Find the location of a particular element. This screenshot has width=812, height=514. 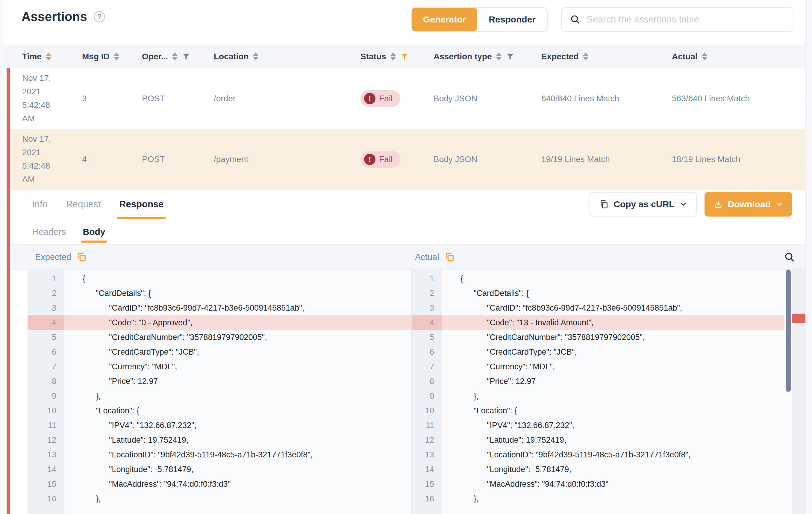

subtab-body: Body is located at coordinates (94, 232).